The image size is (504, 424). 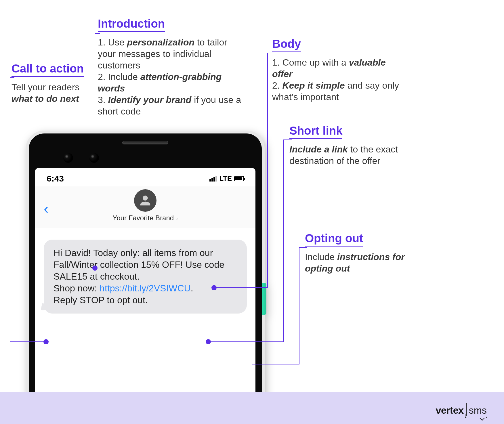 What do you see at coordinates (48, 70) in the screenshot?
I see `cta-title: Call to action` at bounding box center [48, 70].